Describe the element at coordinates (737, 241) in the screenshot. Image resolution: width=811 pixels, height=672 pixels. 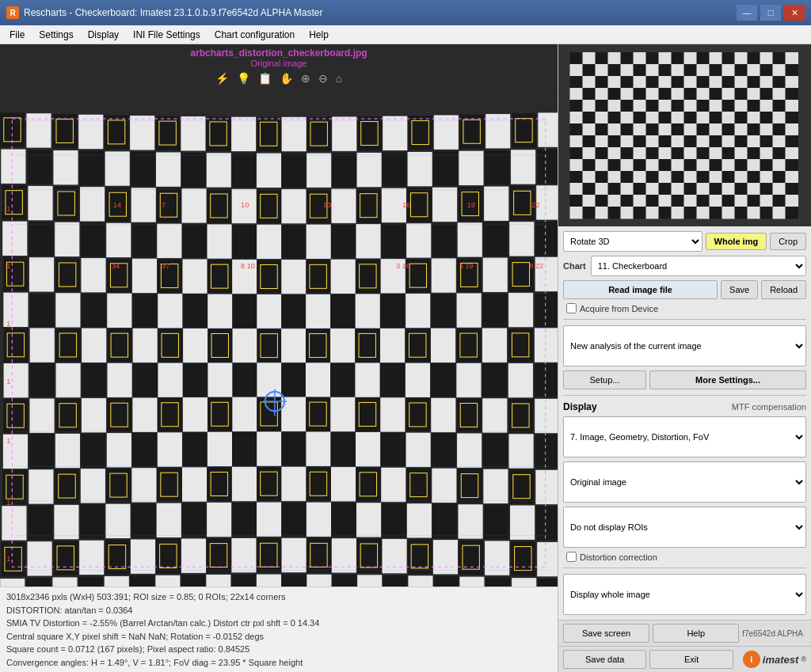
I see `whole-img-button: Whole img` at that location.